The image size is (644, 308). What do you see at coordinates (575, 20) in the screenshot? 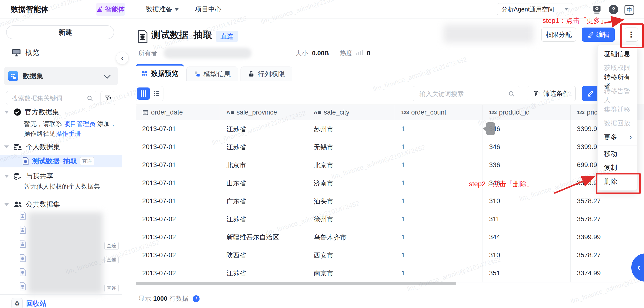
I see `step1-annotation: step1：点击「更多」` at bounding box center [575, 20].